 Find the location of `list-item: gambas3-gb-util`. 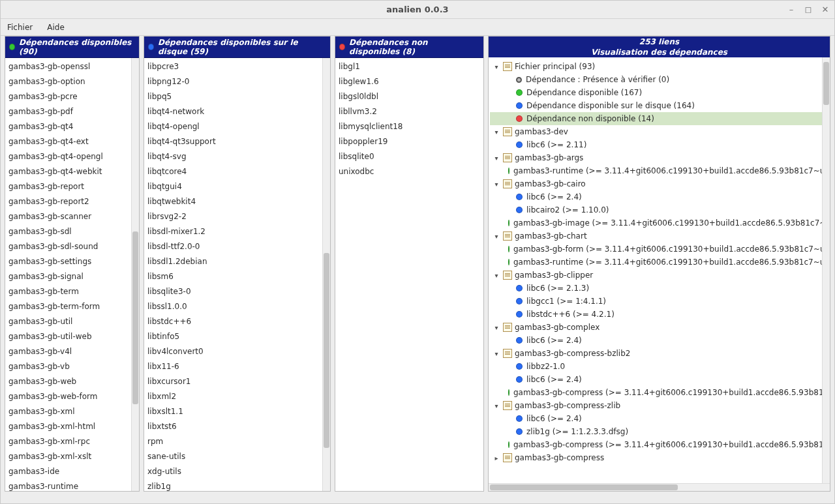

list-item: gambas3-gb-util is located at coordinates (72, 322).